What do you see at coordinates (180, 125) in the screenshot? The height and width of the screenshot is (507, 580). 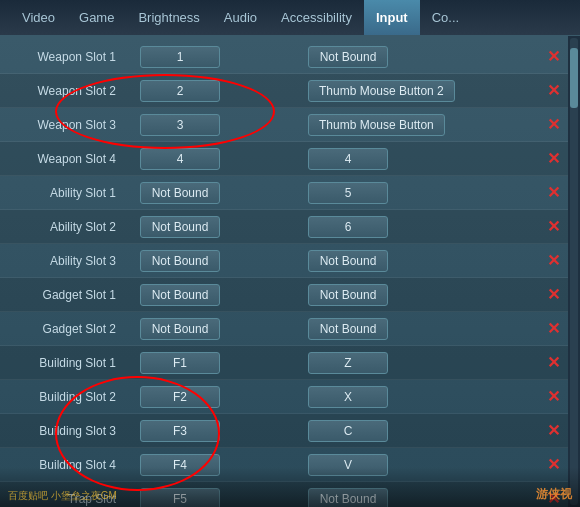 I see `primary-binding-button: 3` at bounding box center [180, 125].